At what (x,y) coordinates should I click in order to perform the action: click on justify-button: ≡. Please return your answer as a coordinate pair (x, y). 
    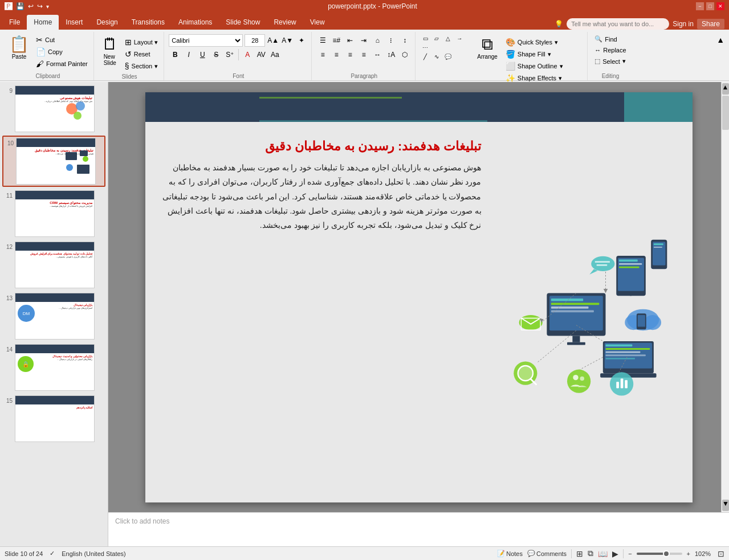
    Looking at the image, I should click on (364, 55).